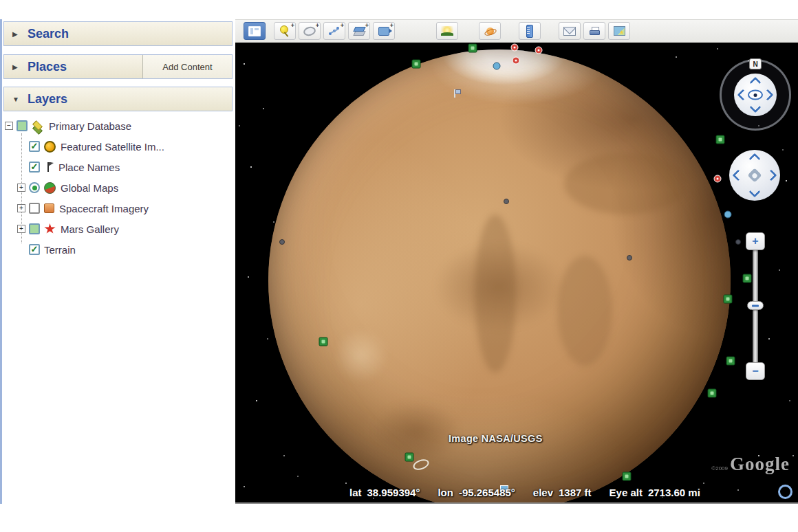 This screenshot has width=798, height=532. What do you see at coordinates (447, 31) in the screenshot?
I see `sunlight-button` at bounding box center [447, 31].